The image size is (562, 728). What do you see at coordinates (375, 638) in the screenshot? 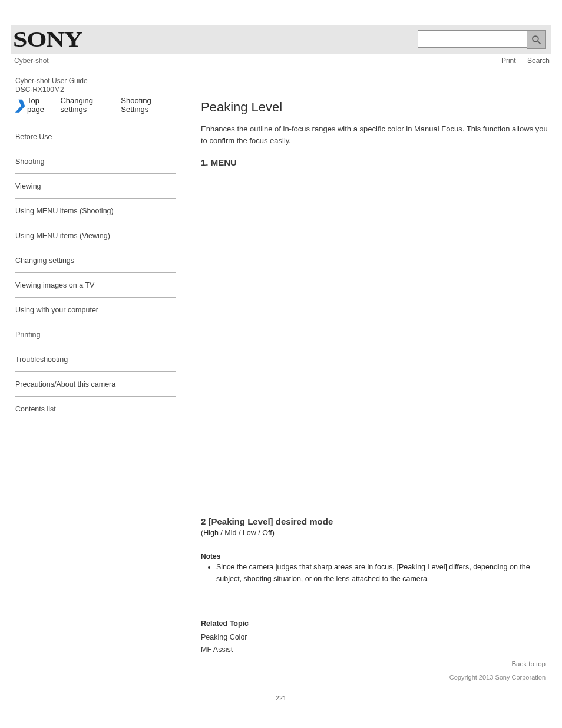
I see `related-link-peaking-color: Peaking Color` at bounding box center [375, 638].